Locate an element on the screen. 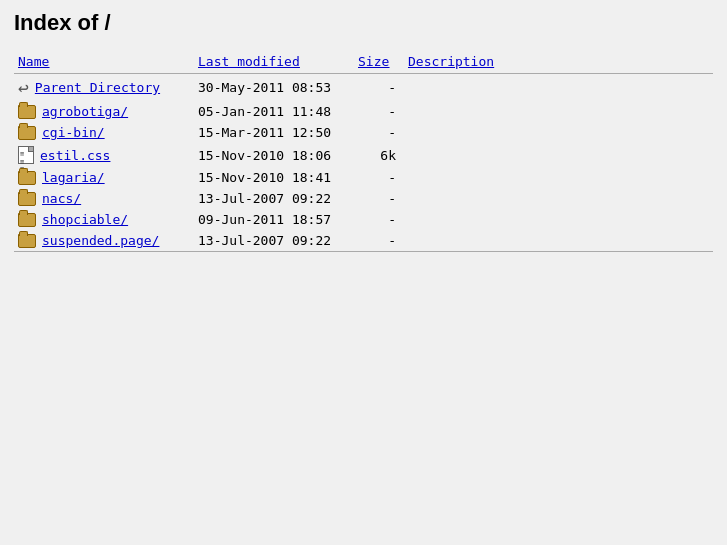 The width and height of the screenshot is (727, 545). table-row: lagaria/15-Nov-2010 18:41- is located at coordinates (364, 178).